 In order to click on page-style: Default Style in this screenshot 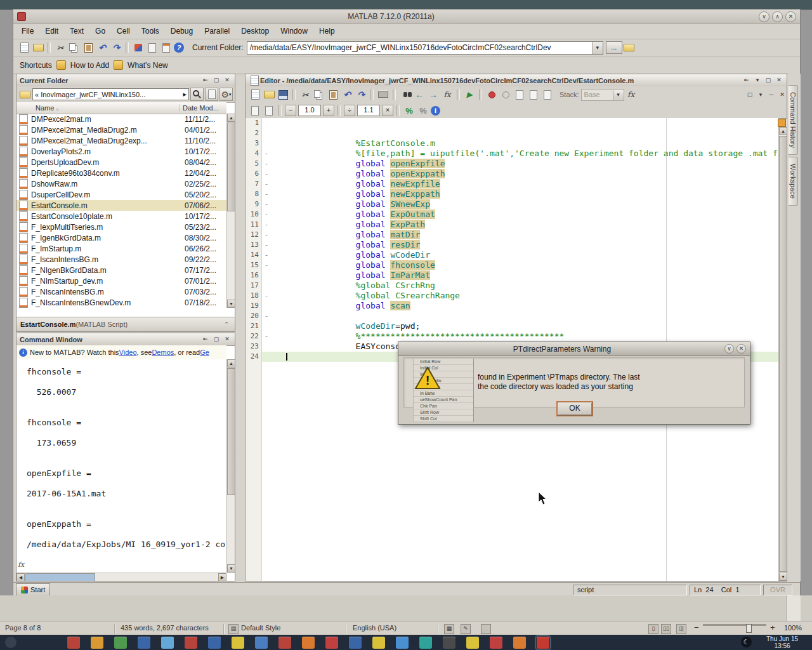, I will do `click(261, 628)`.